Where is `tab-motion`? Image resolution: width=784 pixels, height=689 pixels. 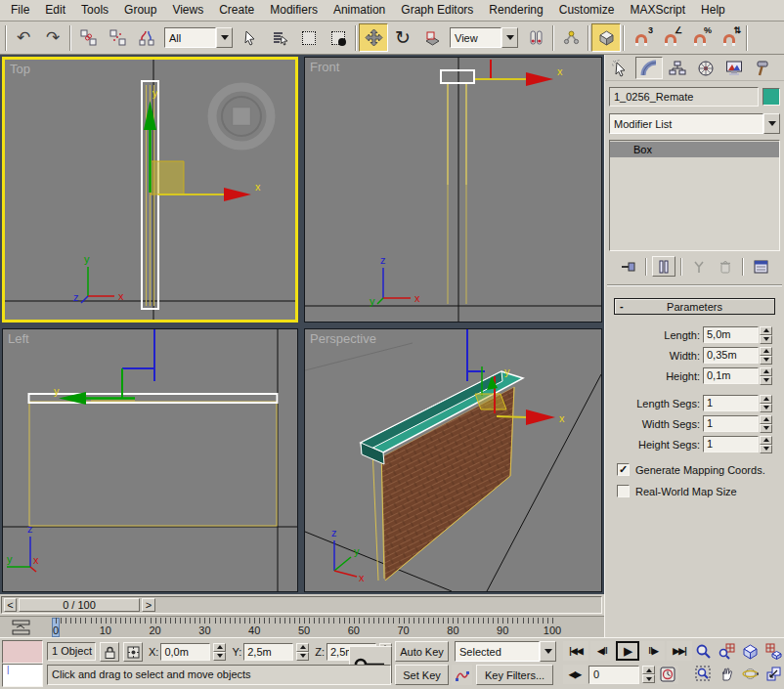
tab-motion is located at coordinates (706, 68).